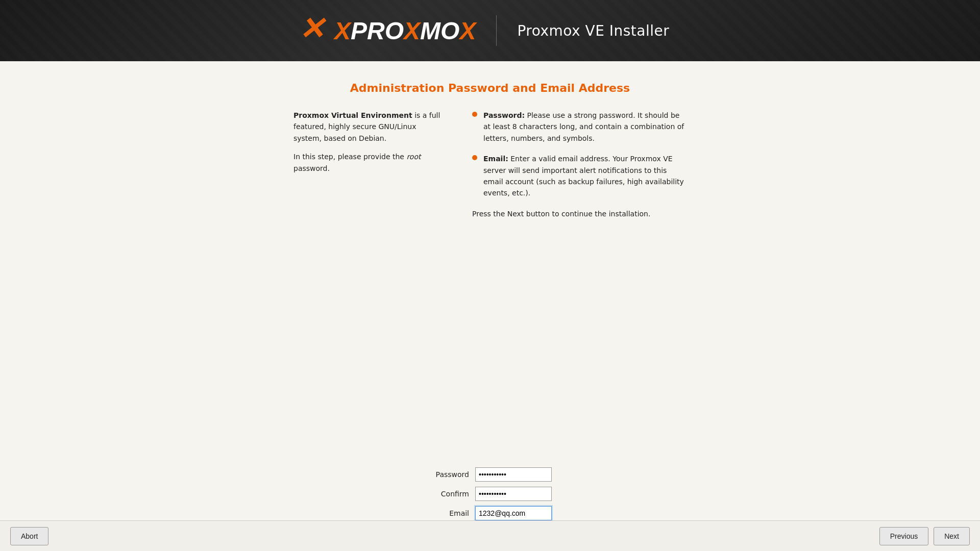  What do you see at coordinates (496, 31) in the screenshot?
I see `header-divider` at bounding box center [496, 31].